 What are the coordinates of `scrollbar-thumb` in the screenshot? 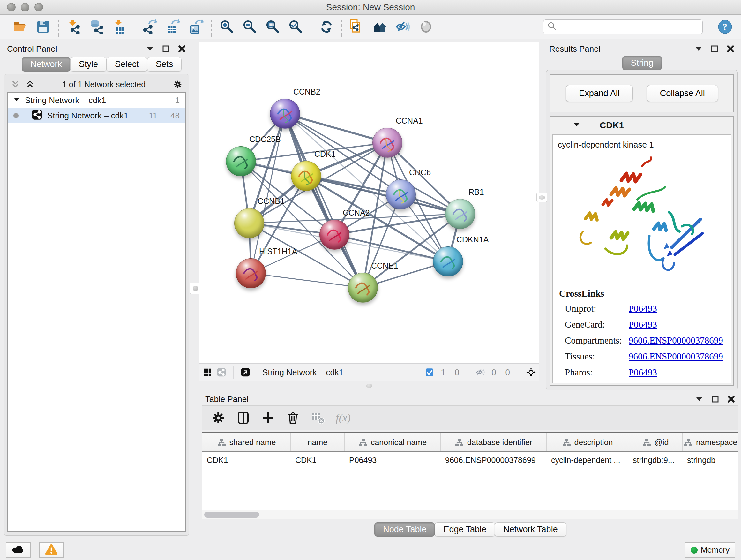 It's located at (232, 515).